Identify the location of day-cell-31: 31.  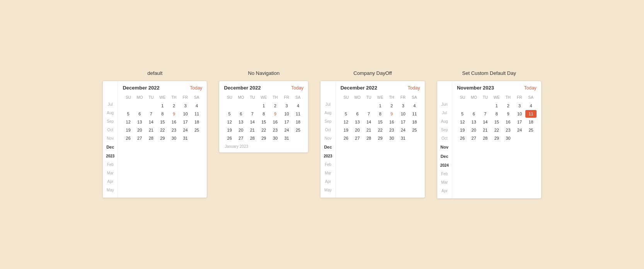
(287, 138).